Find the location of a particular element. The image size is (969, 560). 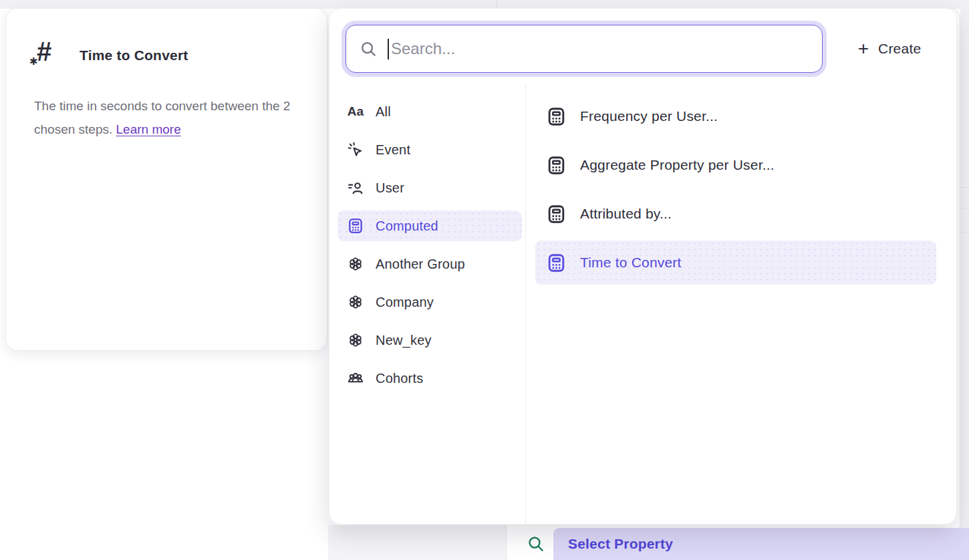

search-placeholder: Search... is located at coordinates (423, 49).